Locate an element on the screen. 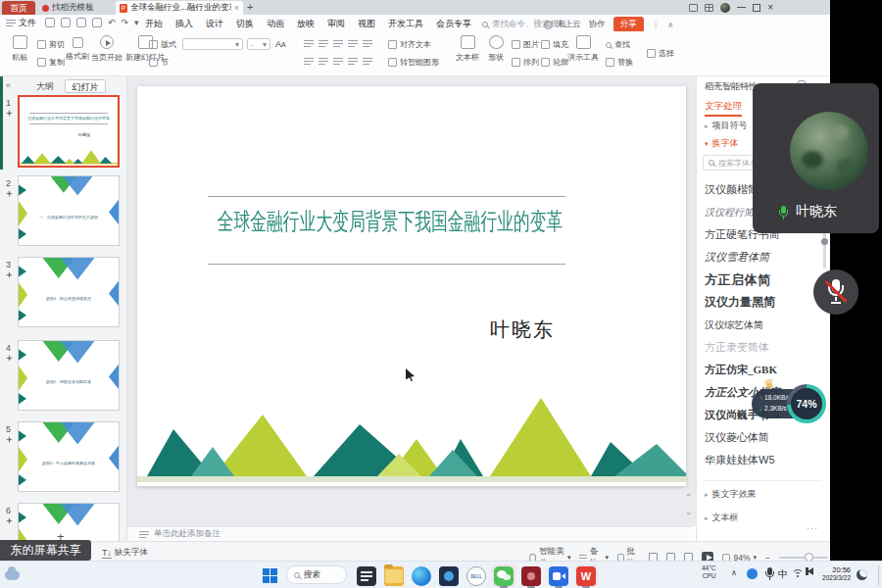 The width and height of the screenshot is (882, 588). menu-item: 放映 is located at coordinates (306, 24).